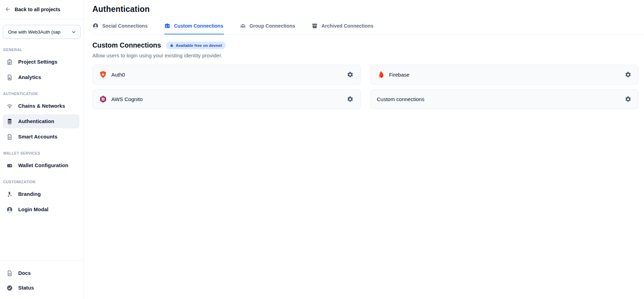  I want to click on paint-brush-icon, so click(10, 194).